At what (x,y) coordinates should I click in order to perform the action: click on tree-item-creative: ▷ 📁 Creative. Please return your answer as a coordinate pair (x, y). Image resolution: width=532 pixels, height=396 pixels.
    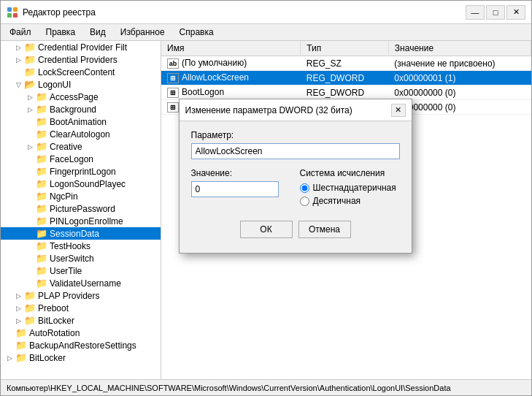
    Looking at the image, I should click on (80, 146).